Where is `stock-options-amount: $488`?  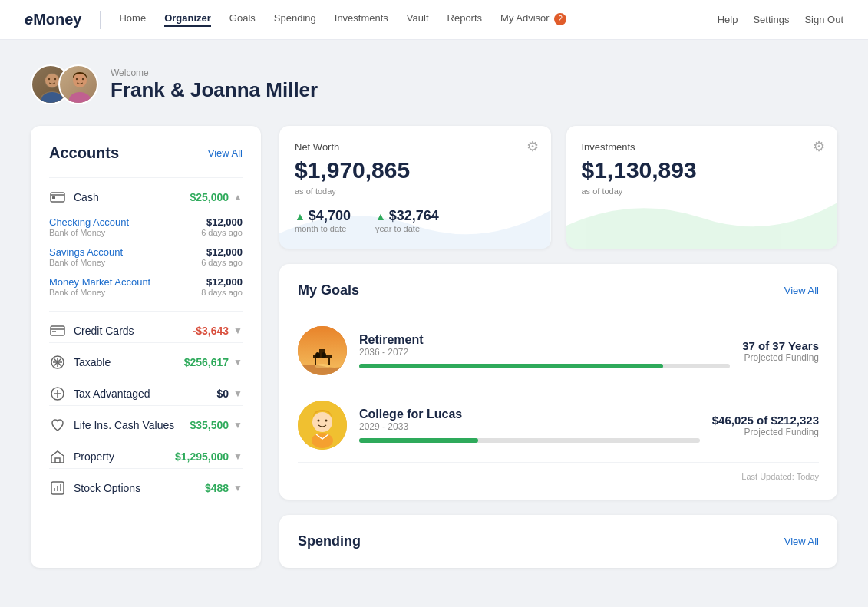
stock-options-amount: $488 is located at coordinates (216, 488).